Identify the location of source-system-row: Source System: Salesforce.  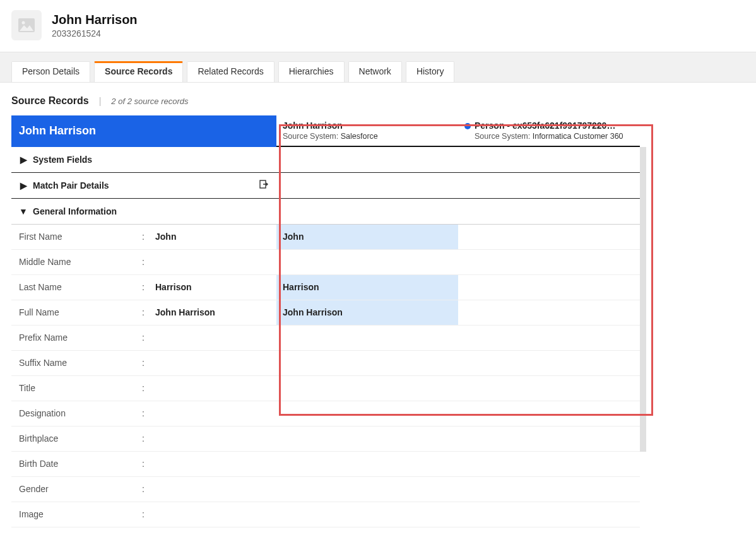
(367, 136).